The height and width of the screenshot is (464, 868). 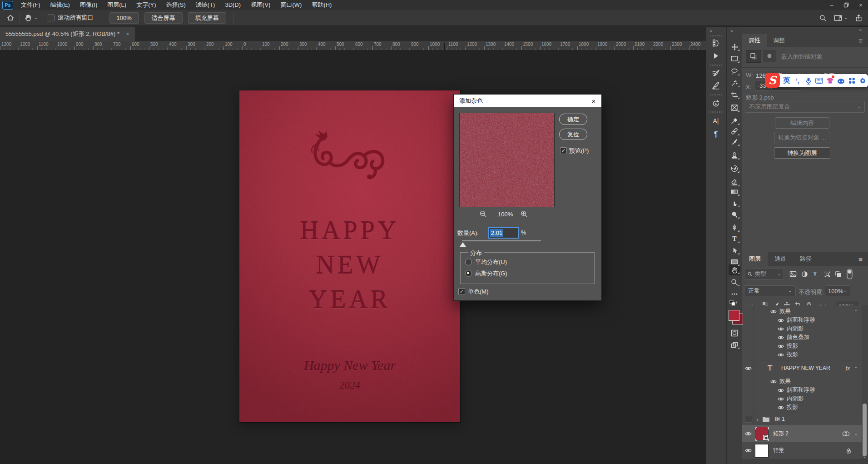 I want to click on sogou-apps-grid-icon, so click(x=852, y=81).